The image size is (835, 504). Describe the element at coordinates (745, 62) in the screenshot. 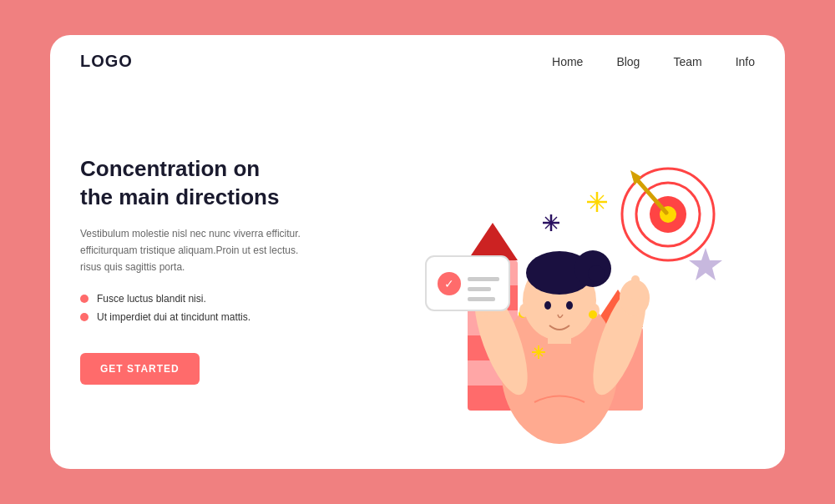

I see `nav-info: Info` at that location.